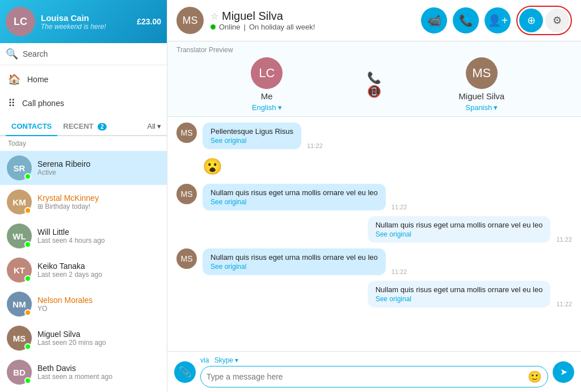 Image resolution: width=581 pixels, height=392 pixels. What do you see at coordinates (374, 50) in the screenshot?
I see `translator-label: Translator Preview` at bounding box center [374, 50].